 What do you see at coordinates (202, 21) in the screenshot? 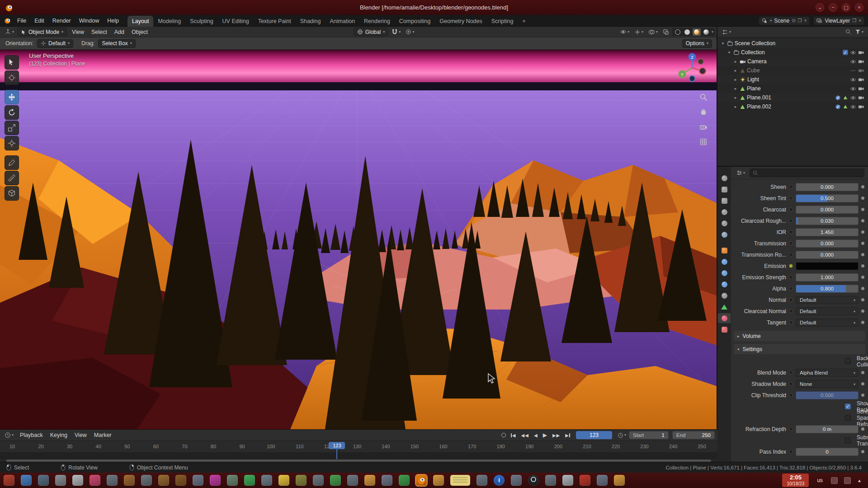
I see `workspace-tab-sculpting: Sculpting` at bounding box center [202, 21].